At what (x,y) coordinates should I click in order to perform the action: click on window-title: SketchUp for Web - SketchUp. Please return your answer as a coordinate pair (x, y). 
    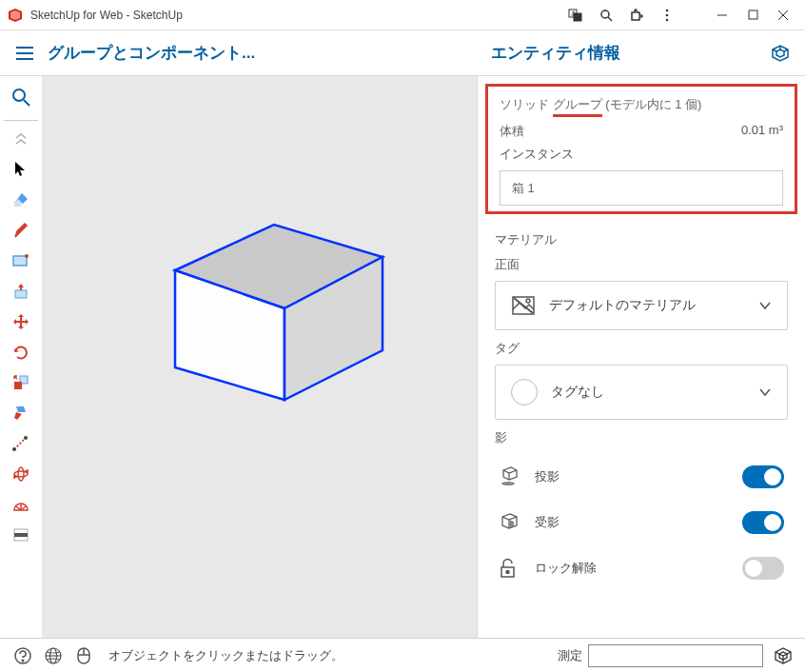
    Looking at the image, I should click on (296, 15).